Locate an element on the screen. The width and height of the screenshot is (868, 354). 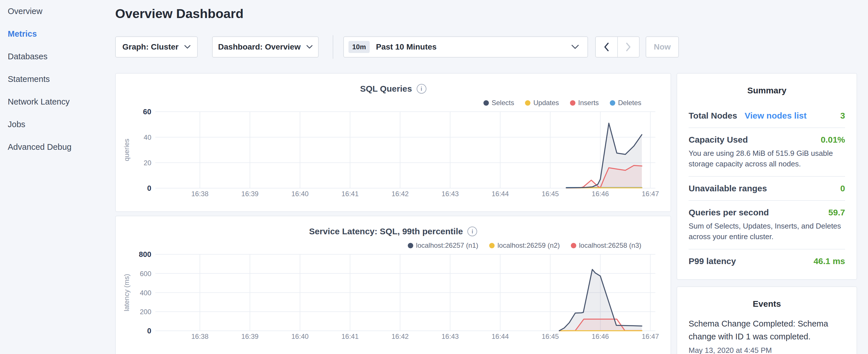
page-title: Overview Dashboard is located at coordinates (179, 14).